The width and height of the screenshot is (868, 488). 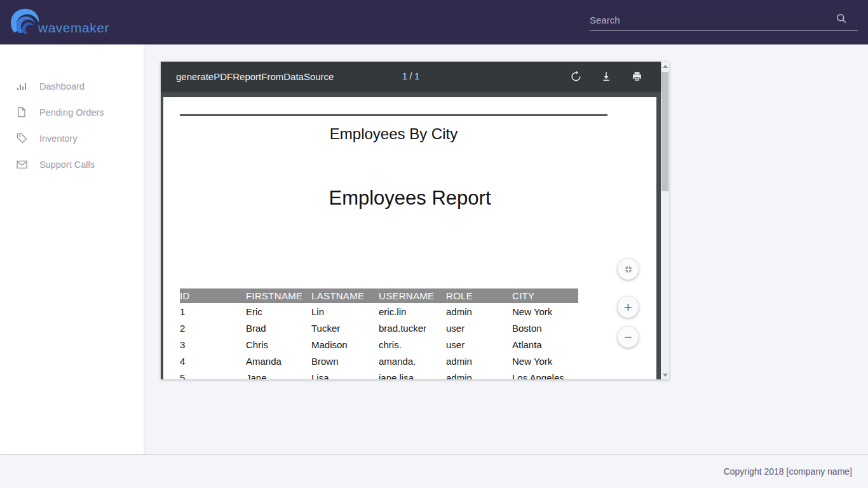 What do you see at coordinates (278, 344) in the screenshot?
I see `table-cell: Chris` at bounding box center [278, 344].